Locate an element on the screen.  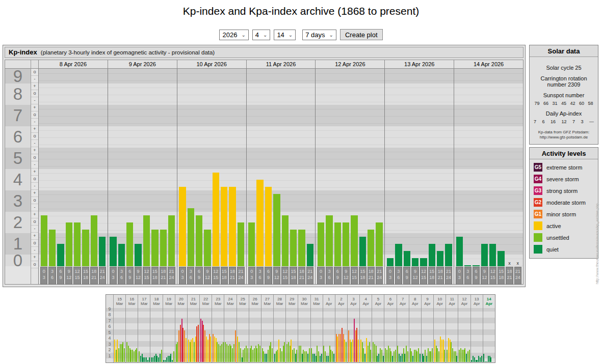
mini-day-label: 10Apr is located at coordinates (439, 301).